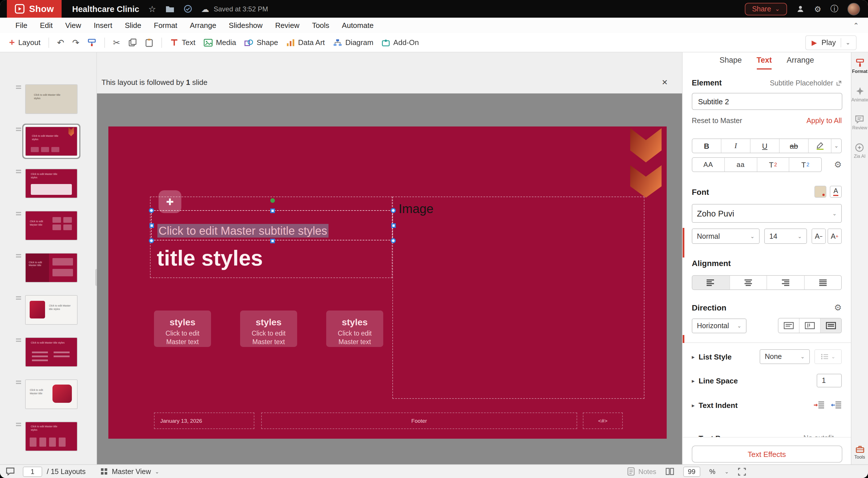 This screenshot has width=868, height=478. Describe the element at coordinates (603, 421) in the screenshot. I see `page-number-placeholder: <#>` at that location.